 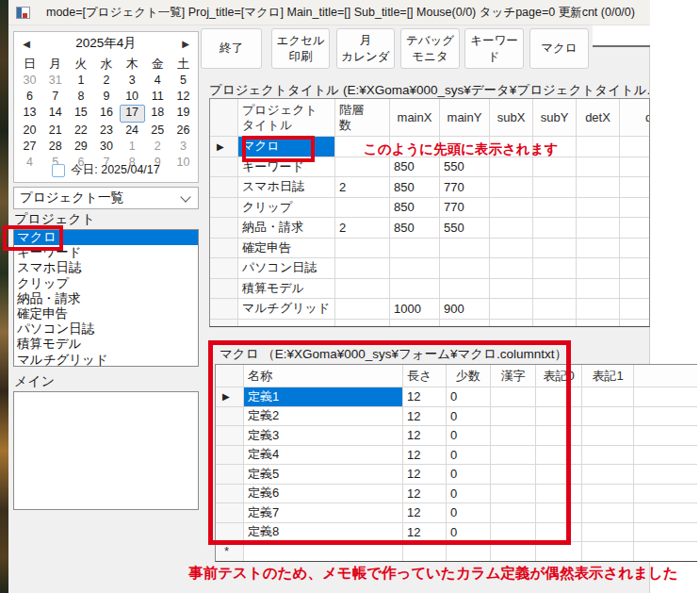 I want to click on prev-month-button: ◀, so click(x=26, y=43).